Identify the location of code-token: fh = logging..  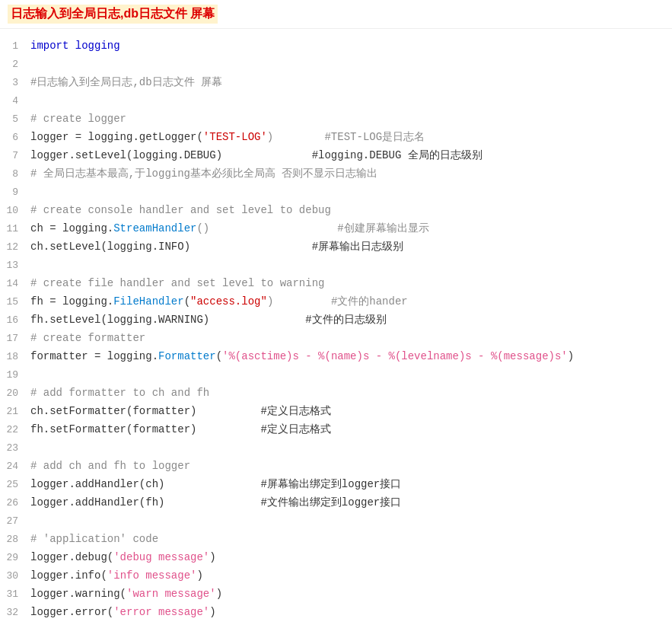
(72, 301).